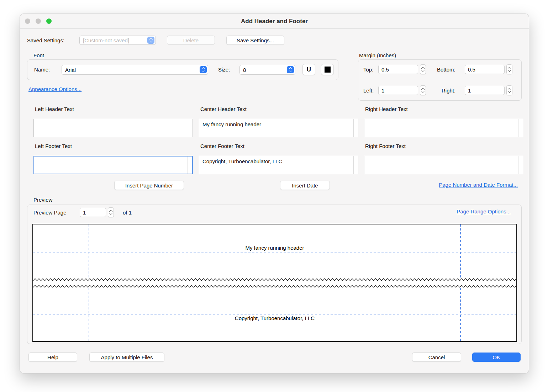 Image resolution: width=548 pixels, height=392 pixels. I want to click on zoom-button, so click(49, 21).